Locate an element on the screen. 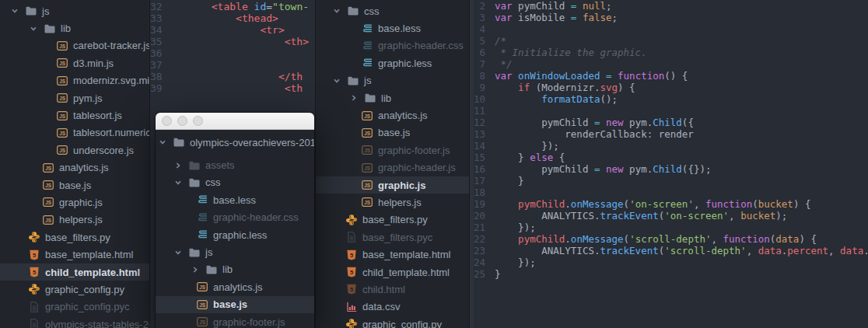  code-text: <table id="town- is located at coordinates (242, 6).